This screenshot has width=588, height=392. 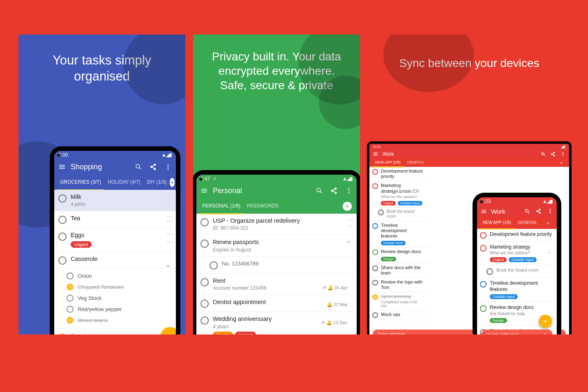 What do you see at coordinates (124, 182) in the screenshot?
I see `tab-holiday: HOLIDAY (4/7)` at bounding box center [124, 182].